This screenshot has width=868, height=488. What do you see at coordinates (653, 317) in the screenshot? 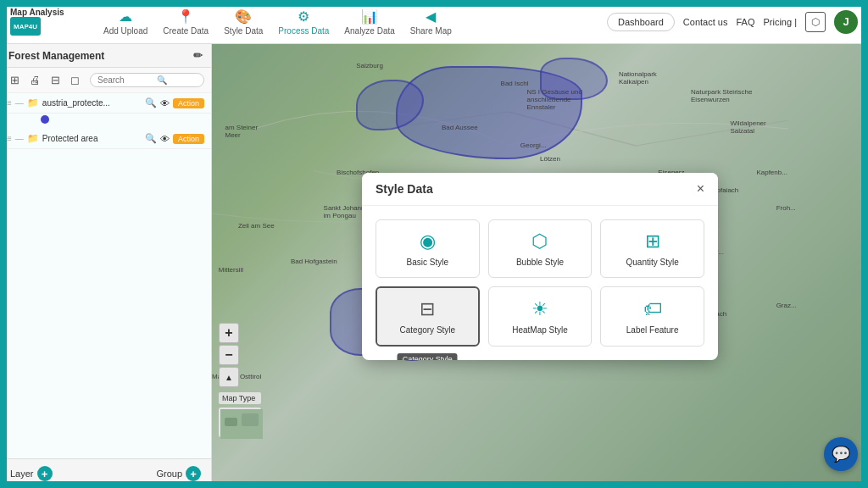
I see `label-feature-button: 🏷 Label Feature` at bounding box center [653, 317].